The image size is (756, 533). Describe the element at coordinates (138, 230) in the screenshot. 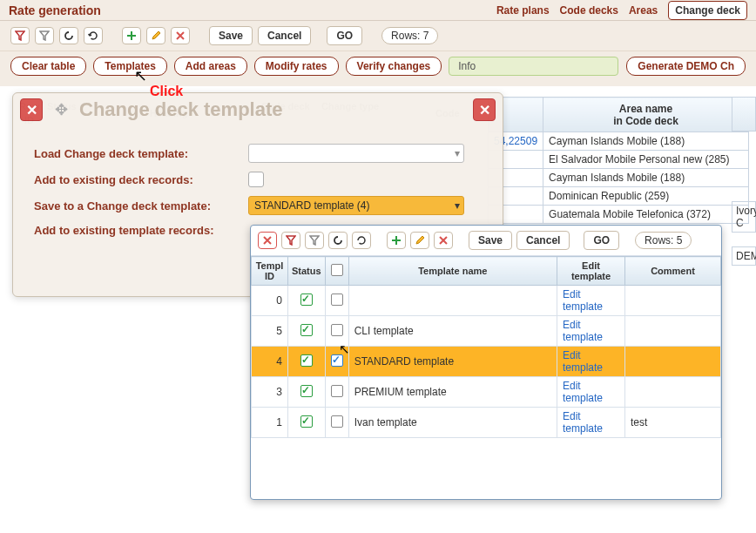

I see `add-existing-template-label: Add to existing template records:` at that location.